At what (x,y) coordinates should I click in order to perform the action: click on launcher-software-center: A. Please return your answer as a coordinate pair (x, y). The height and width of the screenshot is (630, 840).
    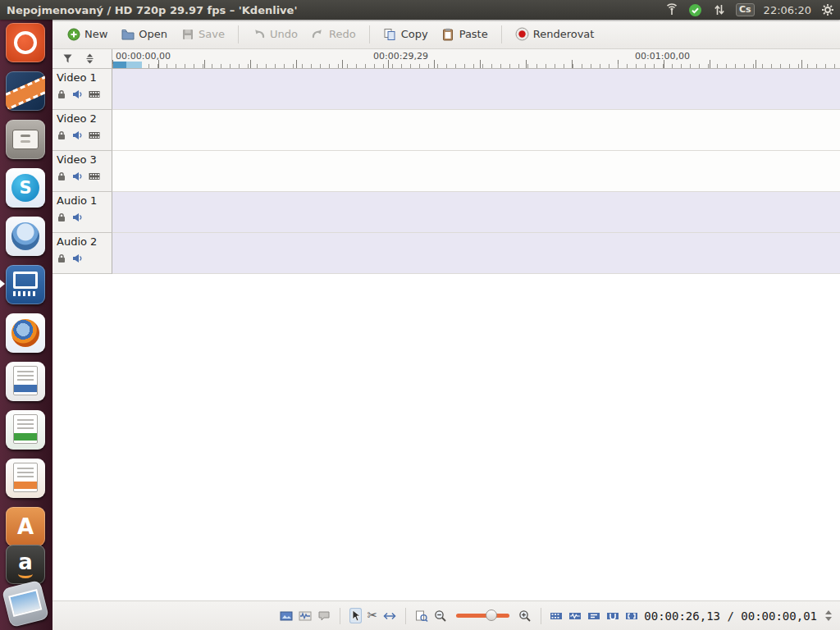
    Looking at the image, I should click on (25, 527).